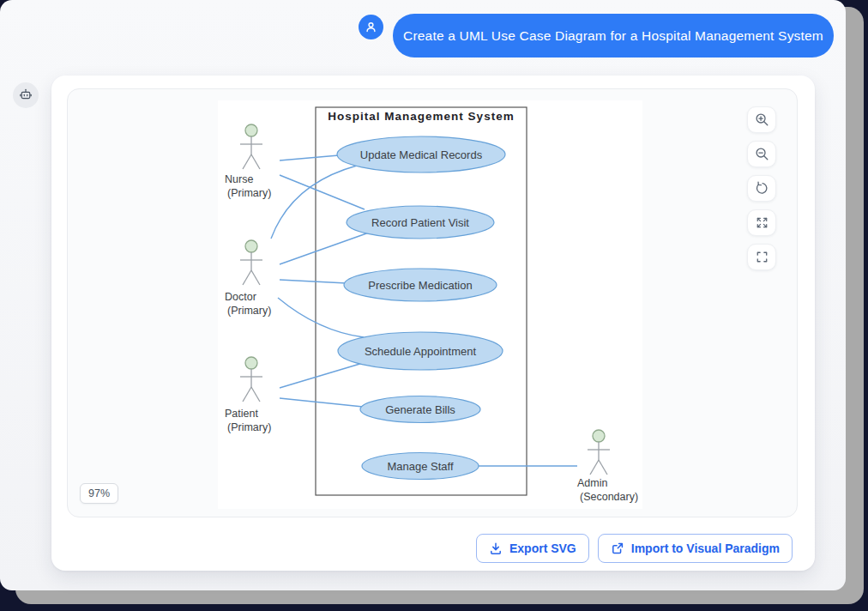  I want to click on actor-name: Nurse, so click(238, 179).